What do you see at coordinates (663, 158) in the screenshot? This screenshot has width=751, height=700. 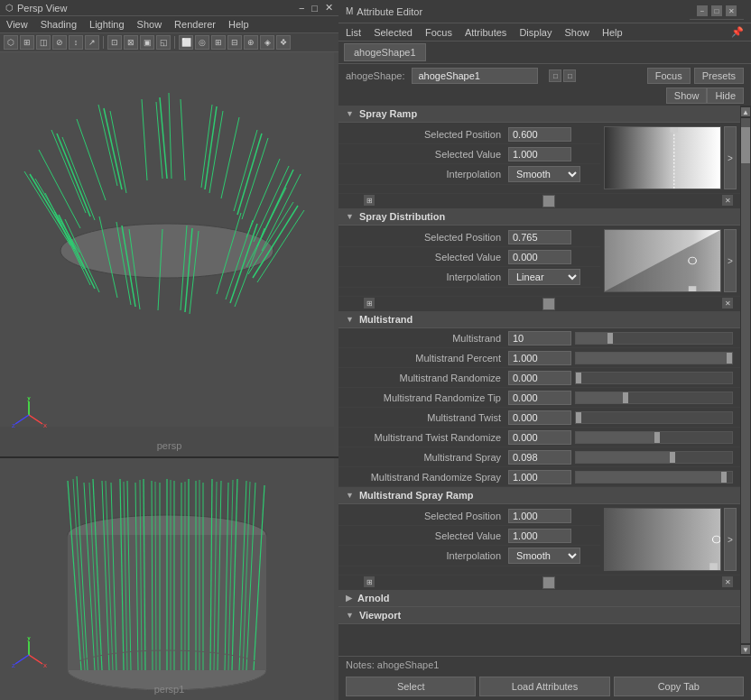 I see `spray-ramp-canvas` at bounding box center [663, 158].